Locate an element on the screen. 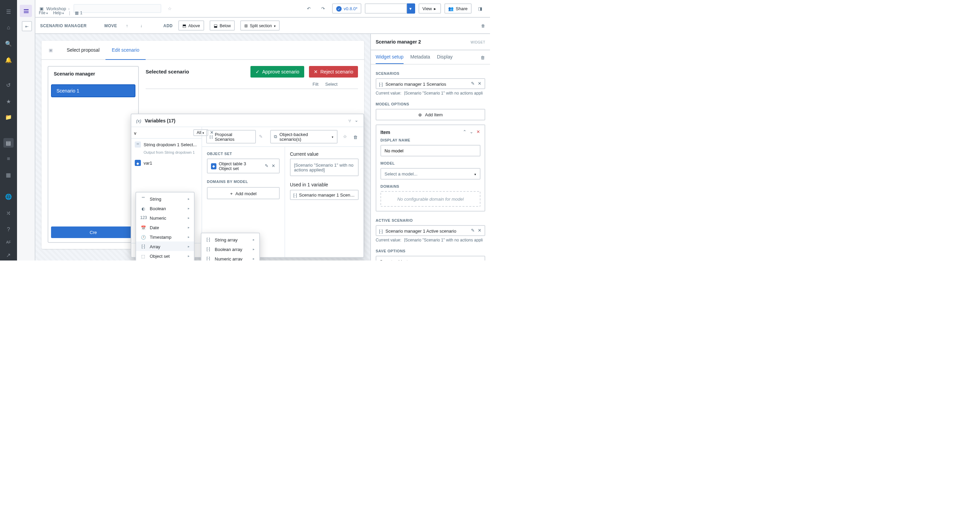  object-icon: ◆ is located at coordinates (214, 166).